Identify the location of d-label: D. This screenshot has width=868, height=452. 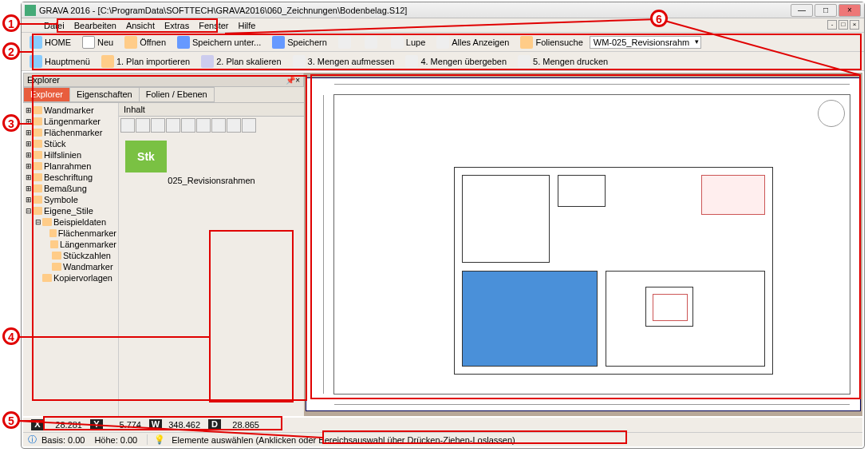
(215, 425).